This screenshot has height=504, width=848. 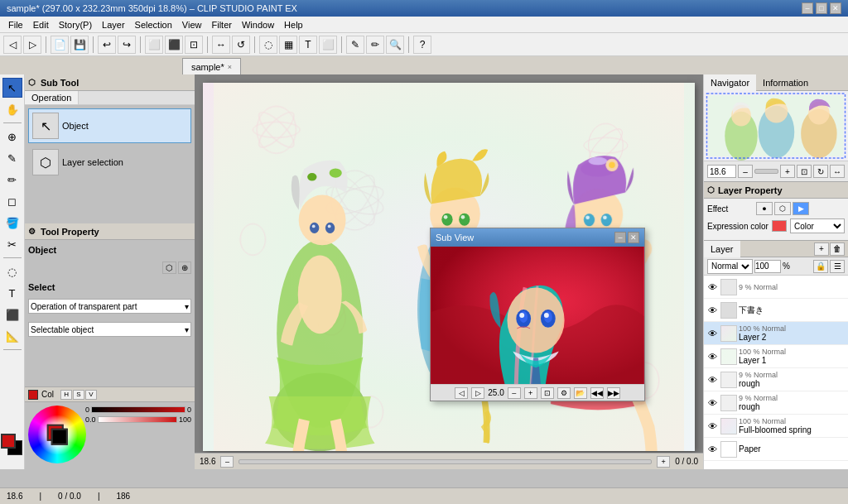 I want to click on layer-eye-1: 👁, so click(x=712, y=310).